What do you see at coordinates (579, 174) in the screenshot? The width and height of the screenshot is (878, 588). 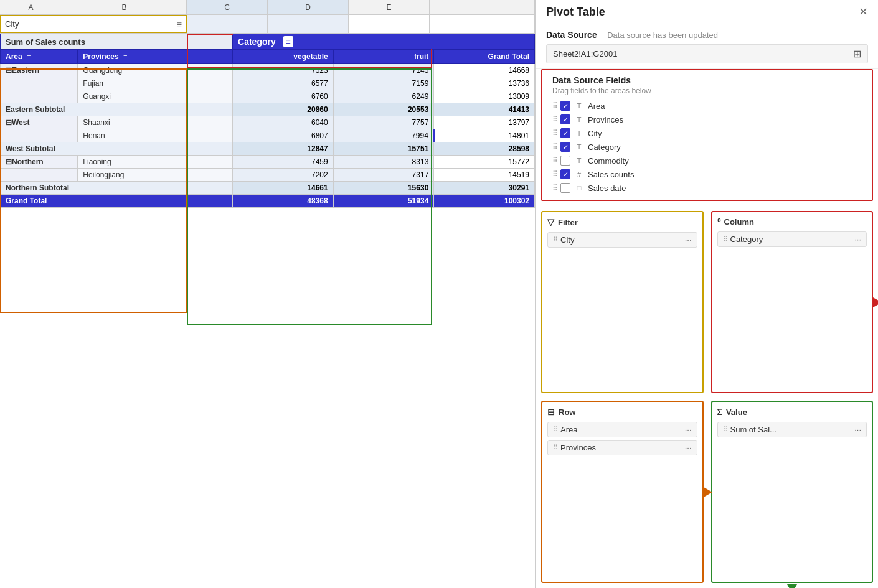 I see `type-icon-sales-counts: #` at bounding box center [579, 174].